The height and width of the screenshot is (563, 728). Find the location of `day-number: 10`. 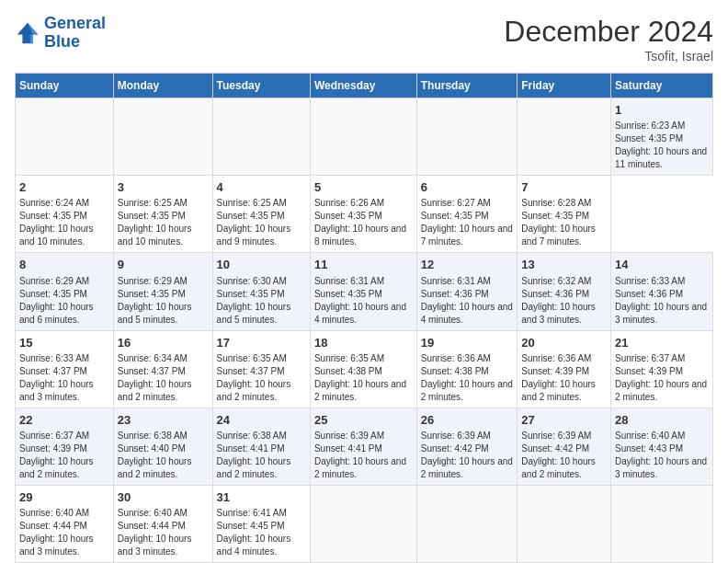

day-number: 10 is located at coordinates (261, 265).